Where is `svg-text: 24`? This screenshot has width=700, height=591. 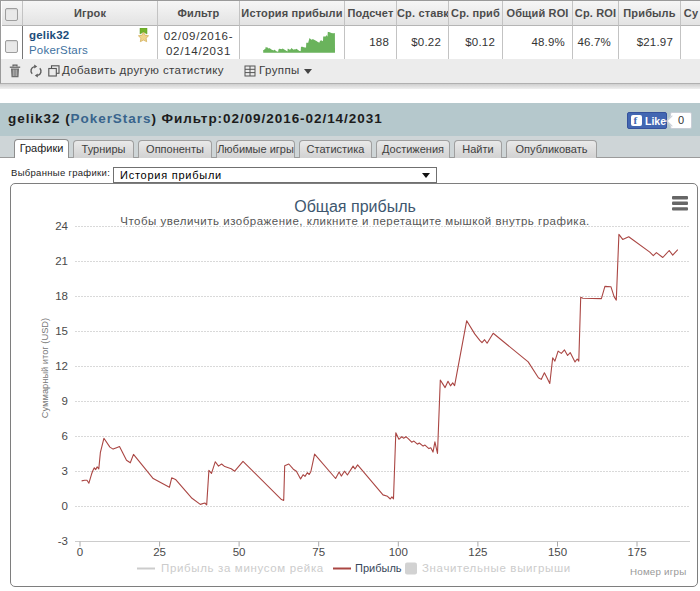 svg-text: 24 is located at coordinates (62, 226).